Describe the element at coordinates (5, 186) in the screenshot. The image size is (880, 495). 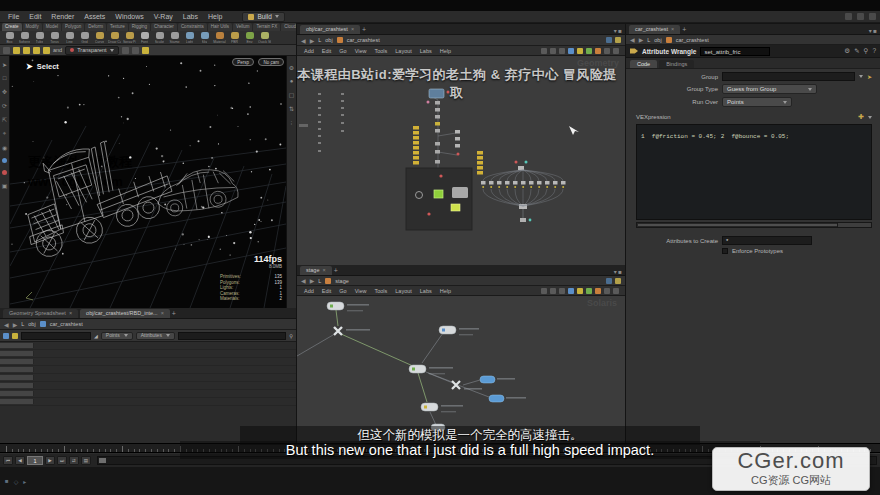
I see `camera-tool-icon: ▣` at that location.